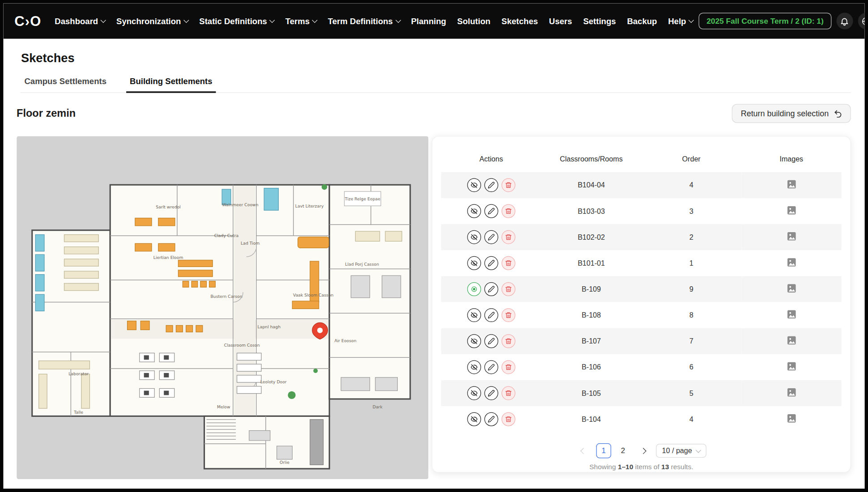  I want to click on pagination-page-2: 2, so click(623, 451).